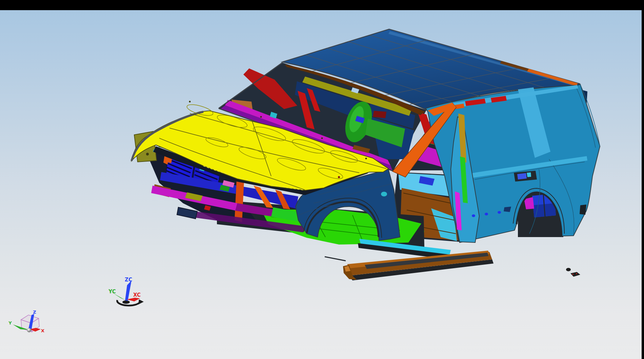 The width and height of the screenshot is (644, 359). What do you see at coordinates (128, 291) in the screenshot?
I see `wcs-z-axis` at bounding box center [128, 291].